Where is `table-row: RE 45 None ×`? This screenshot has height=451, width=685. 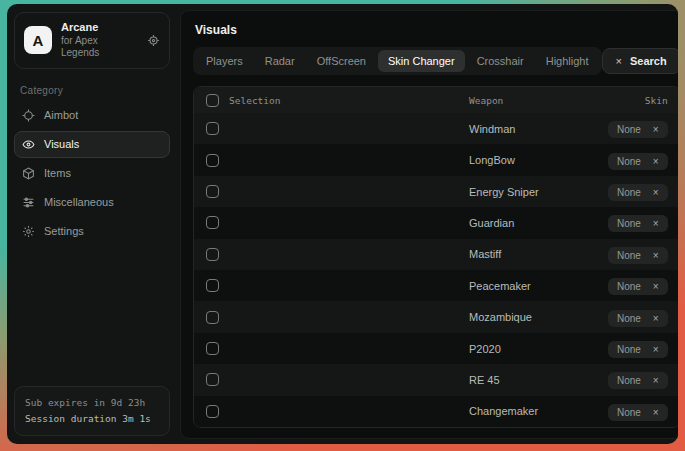 table-row: RE 45 None × is located at coordinates (436, 380).